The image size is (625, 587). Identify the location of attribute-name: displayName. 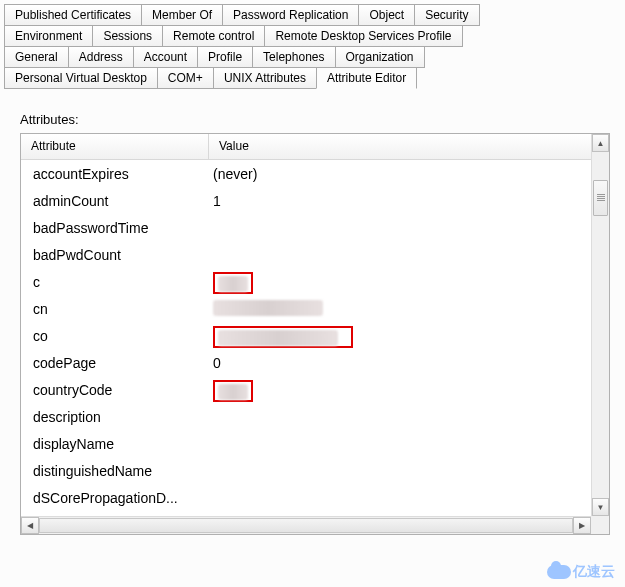
(115, 444).